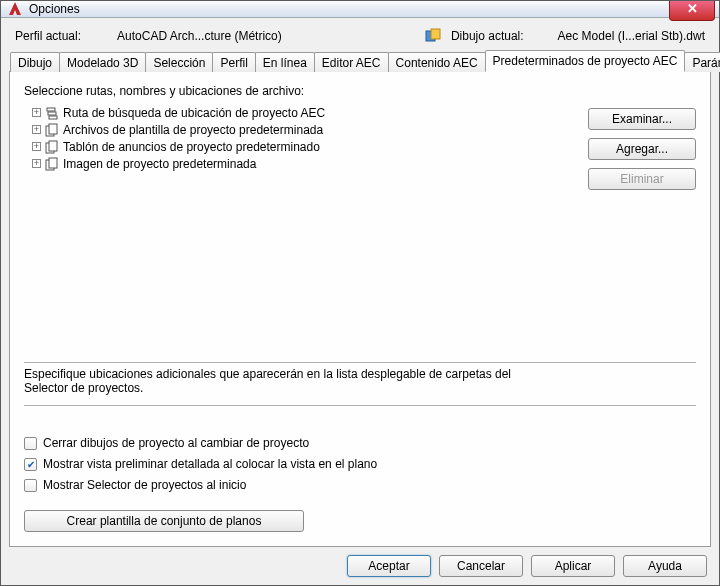 This screenshot has width=720, height=586. What do you see at coordinates (360, 464) in the screenshot?
I see `checkbox-group: Cerrar dibujos de proyecto al cambiar de…` at bounding box center [360, 464].